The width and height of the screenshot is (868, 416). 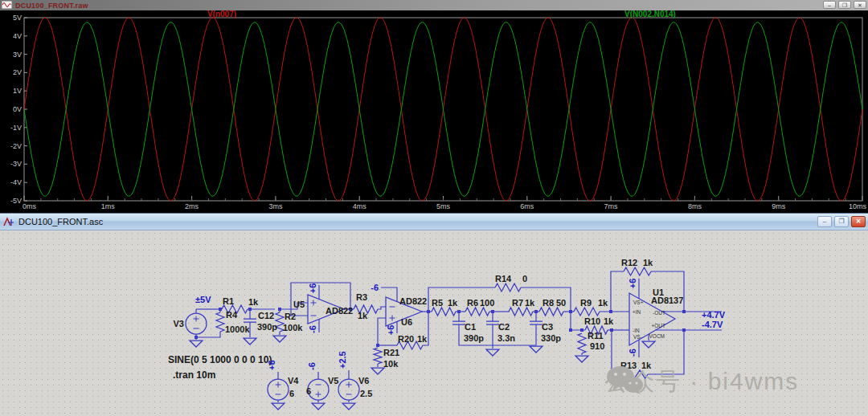 What do you see at coordinates (293, 381) in the screenshot?
I see `label-V4: V4` at bounding box center [293, 381].